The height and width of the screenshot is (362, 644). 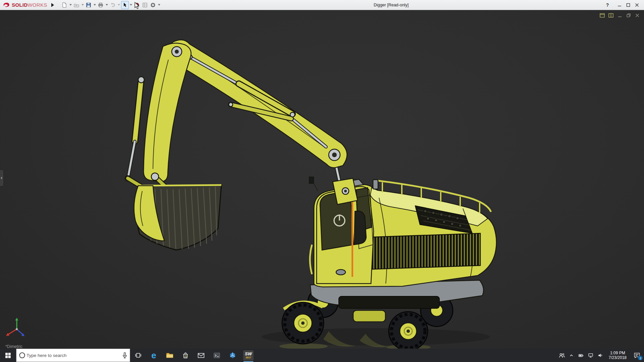 What do you see at coordinates (30, 5) in the screenshot?
I see `brand-text: SOLIDWORKS` at bounding box center [30, 5].